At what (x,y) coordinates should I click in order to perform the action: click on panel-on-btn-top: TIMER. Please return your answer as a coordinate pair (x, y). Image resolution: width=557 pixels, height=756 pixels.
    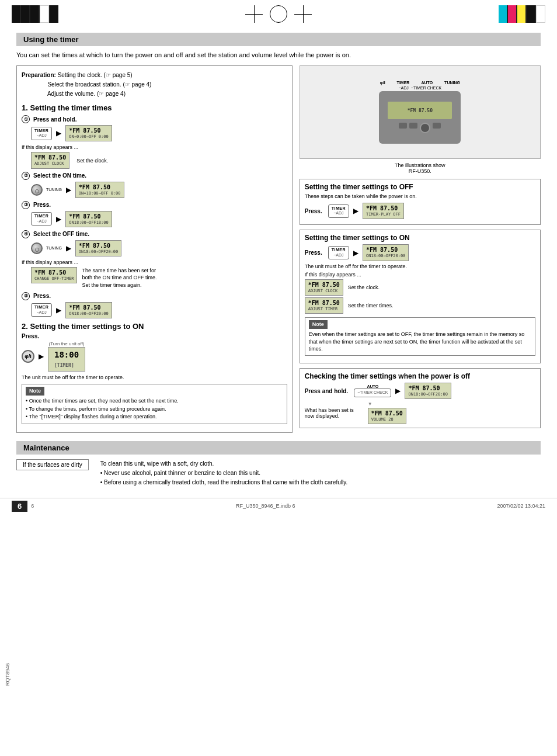
    Looking at the image, I should click on (339, 250).